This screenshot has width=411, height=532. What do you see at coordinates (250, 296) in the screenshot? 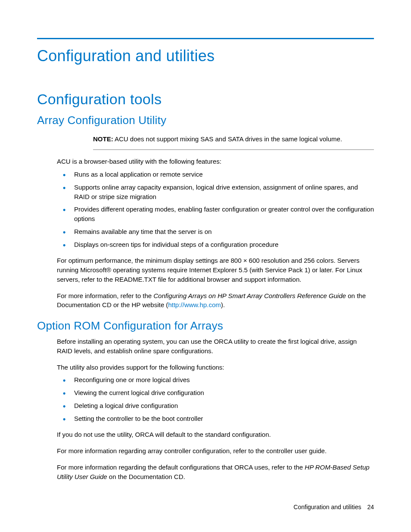
I see `guide-title: Configuring Arrays on HP Smart Array Con…` at bounding box center [250, 296].